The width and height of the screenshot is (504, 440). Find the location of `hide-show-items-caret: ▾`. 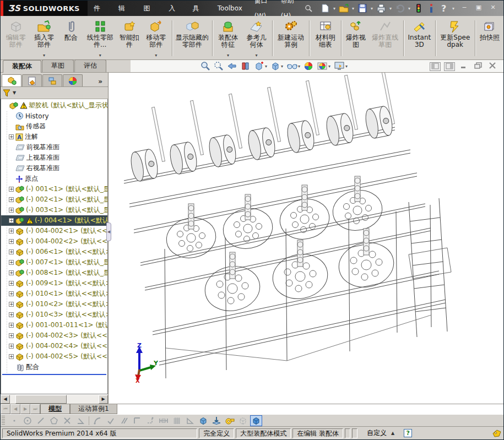

hide-show-items-caret: ▾ is located at coordinates (299, 66).